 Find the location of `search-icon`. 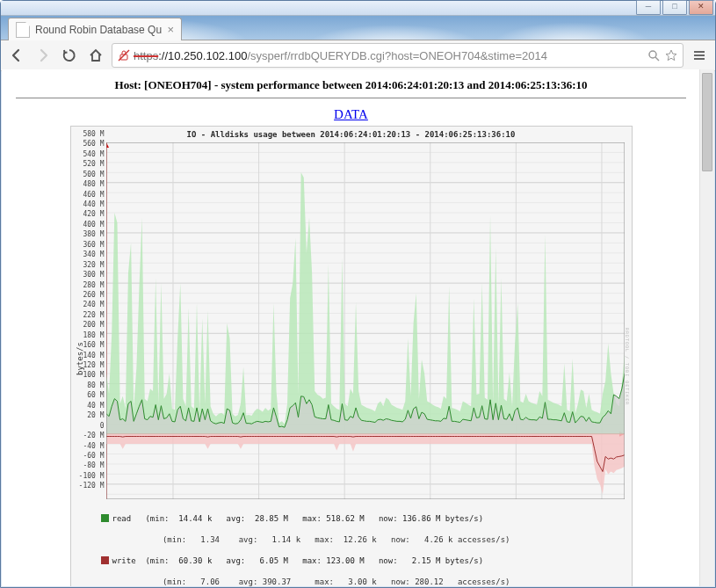

search-icon is located at coordinates (654, 55).